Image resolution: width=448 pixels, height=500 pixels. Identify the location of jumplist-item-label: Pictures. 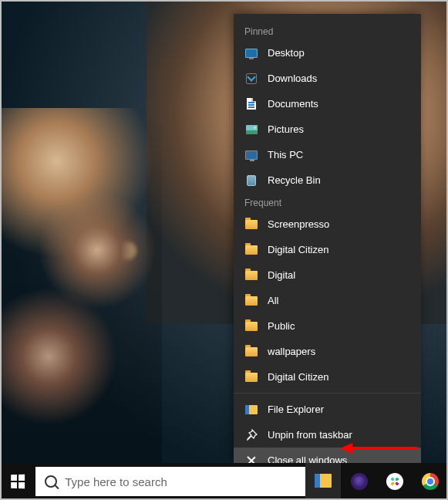
(285, 130).